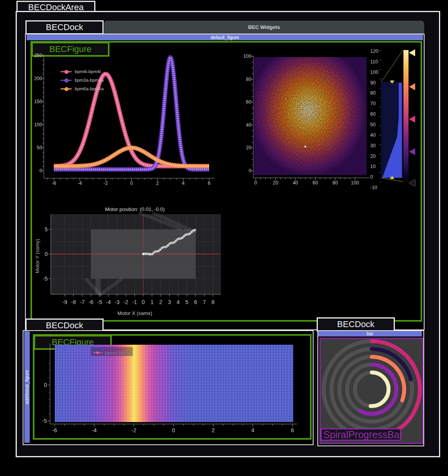 The width and height of the screenshot is (448, 476). Describe the element at coordinates (82, 89) in the screenshot. I see `legend-item: bpm6a-bpm6a` at that location.